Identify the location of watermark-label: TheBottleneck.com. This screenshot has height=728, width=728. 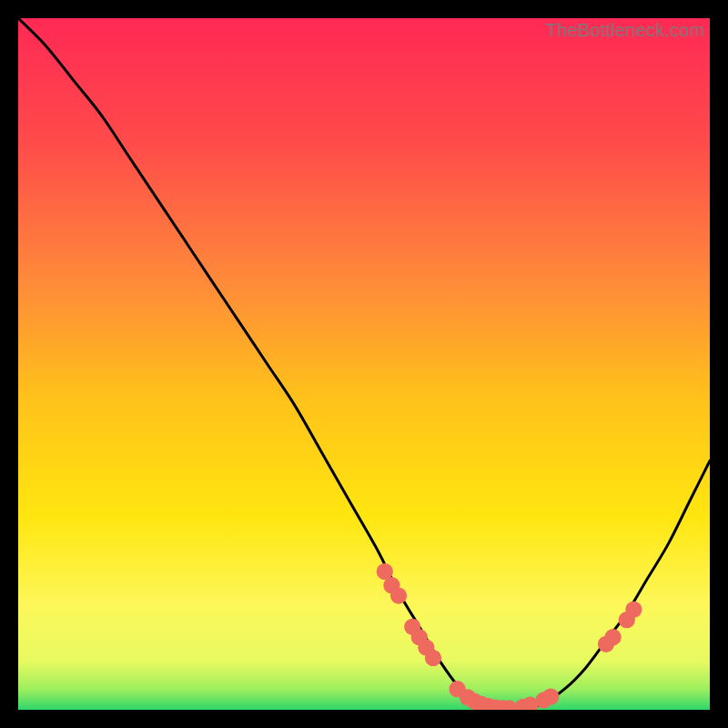
(624, 31).